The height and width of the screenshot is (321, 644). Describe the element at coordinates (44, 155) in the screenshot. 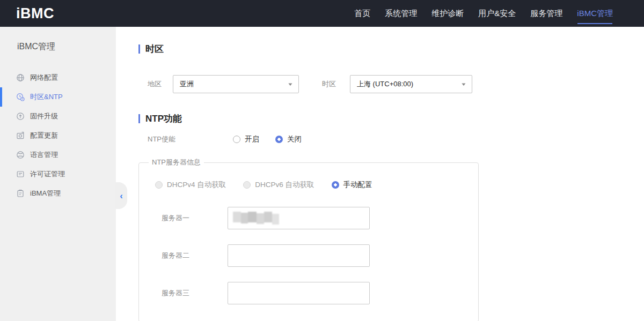

I see `sidebar-item-label: 语言管理` at that location.